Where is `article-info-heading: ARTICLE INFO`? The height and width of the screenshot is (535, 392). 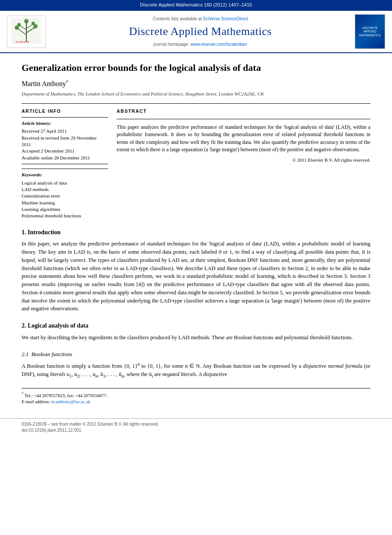
article-info-heading: ARTICLE INFO is located at coordinates (65, 111).